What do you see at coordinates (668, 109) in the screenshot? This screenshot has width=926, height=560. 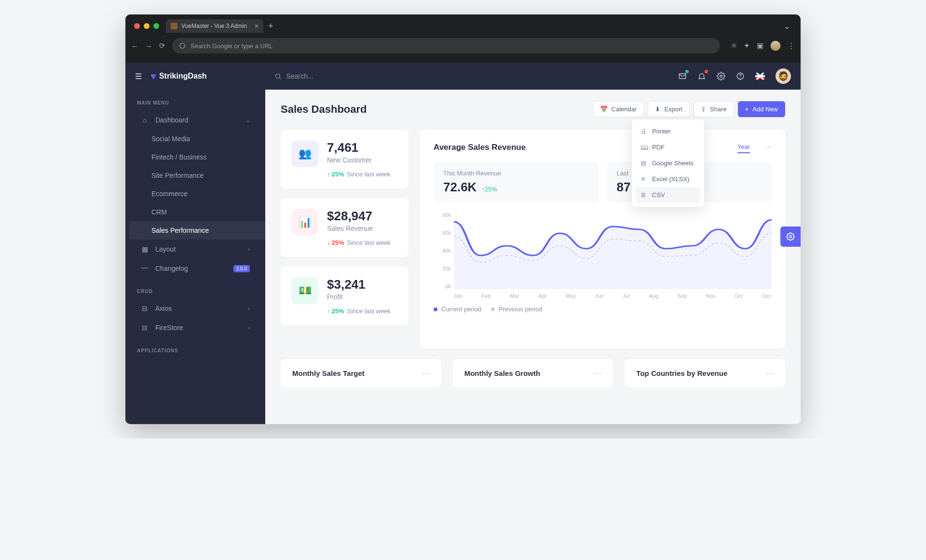 I see `export-button: ⬇ Export` at bounding box center [668, 109].